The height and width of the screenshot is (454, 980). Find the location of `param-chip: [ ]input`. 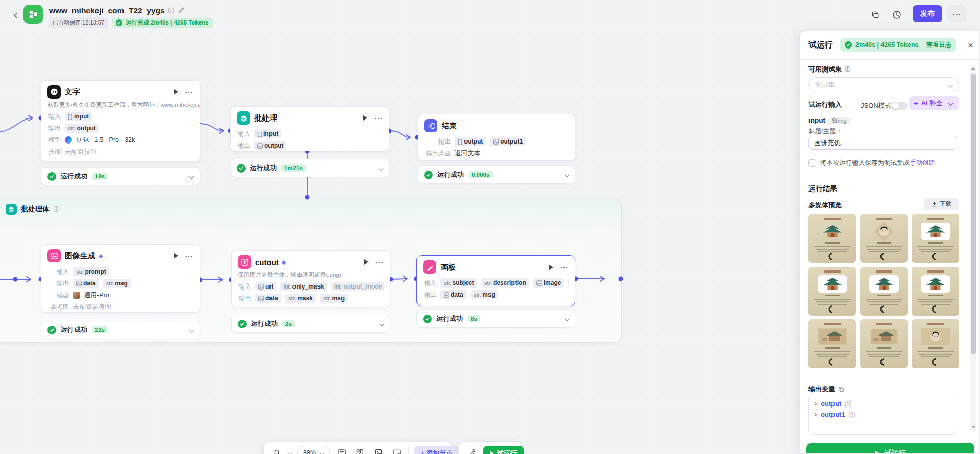

param-chip: [ ]input is located at coordinates (79, 116).